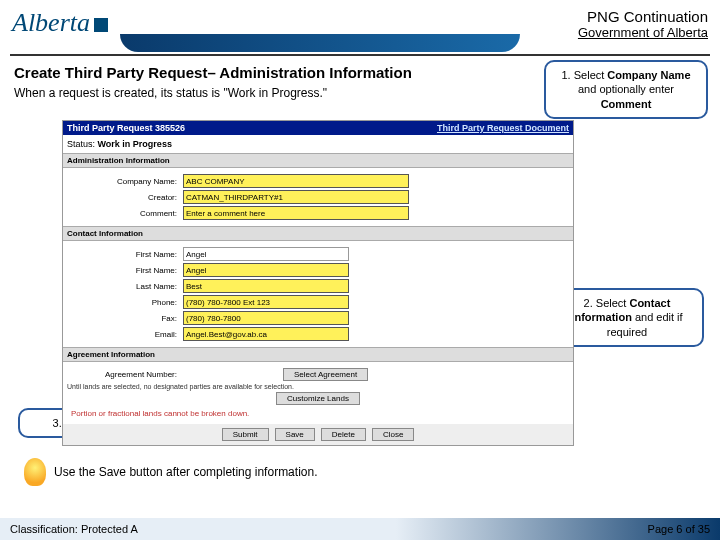 This screenshot has height=540, width=720. Describe the element at coordinates (125, 302) in the screenshot. I see `phone-label: Phone:` at that location.